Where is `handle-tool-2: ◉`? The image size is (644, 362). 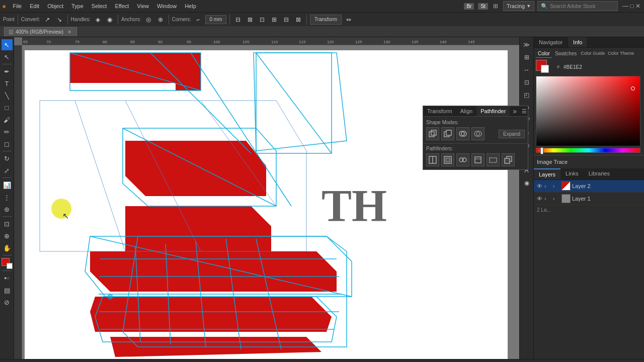
handle-tool-2: ◉ is located at coordinates (110, 20).